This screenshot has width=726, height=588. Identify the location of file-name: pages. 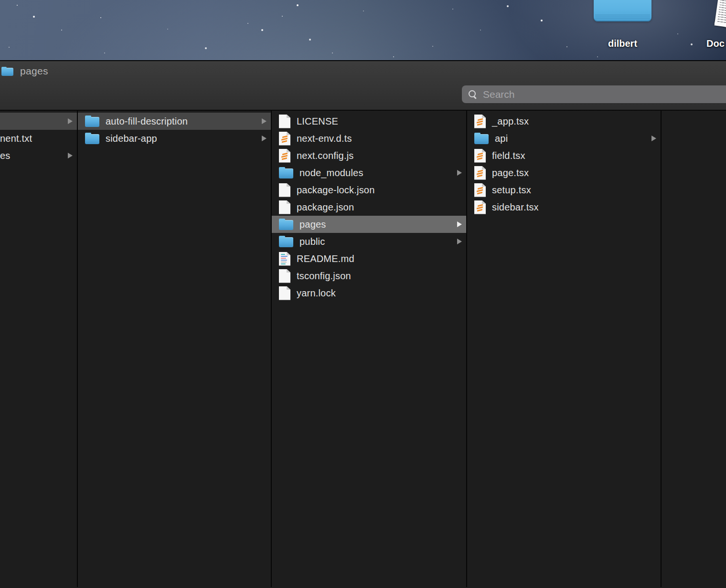
(313, 224).